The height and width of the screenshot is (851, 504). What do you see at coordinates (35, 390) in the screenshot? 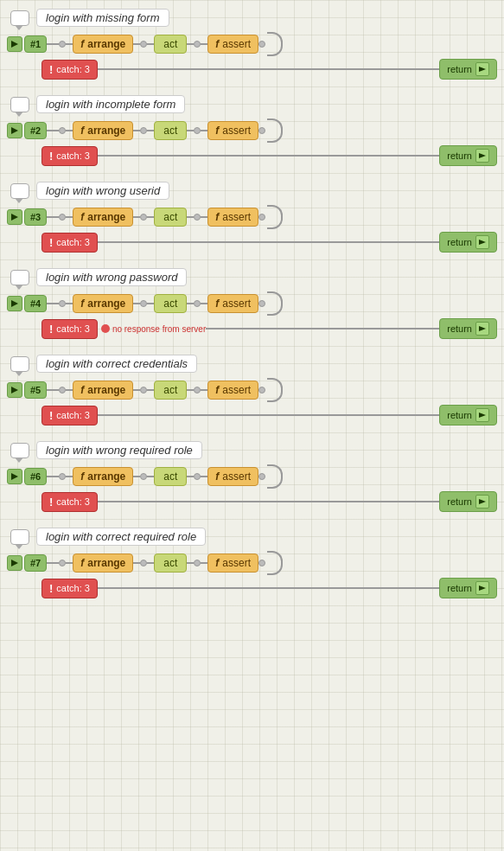
I see `entry-node: #5` at bounding box center [35, 390].